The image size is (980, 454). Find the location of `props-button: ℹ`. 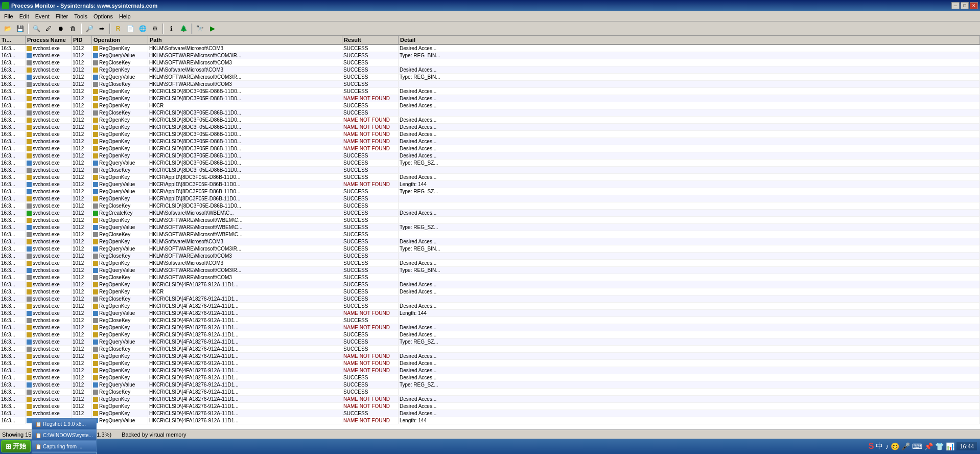

props-button: ℹ is located at coordinates (171, 29).